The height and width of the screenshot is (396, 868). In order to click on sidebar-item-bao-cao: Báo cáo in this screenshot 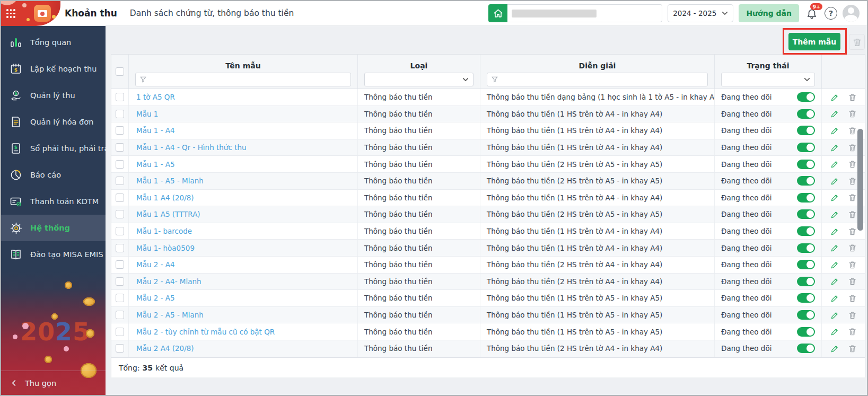, I will do `click(53, 175)`.